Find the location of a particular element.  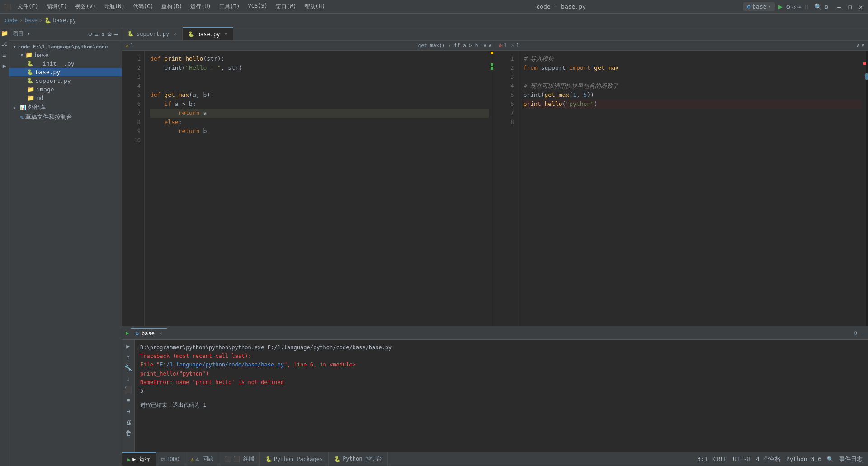

status-right: 3:1 CRLF UTF-8 4 个空格 Python 3.6 🔍 事件日志 is located at coordinates (783, 459).